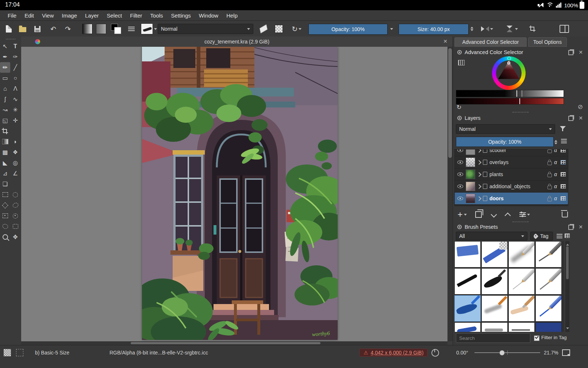 This screenshot has width=588, height=368. What do you see at coordinates (5, 78) in the screenshot?
I see `rectangle-tool: ▭` at bounding box center [5, 78].